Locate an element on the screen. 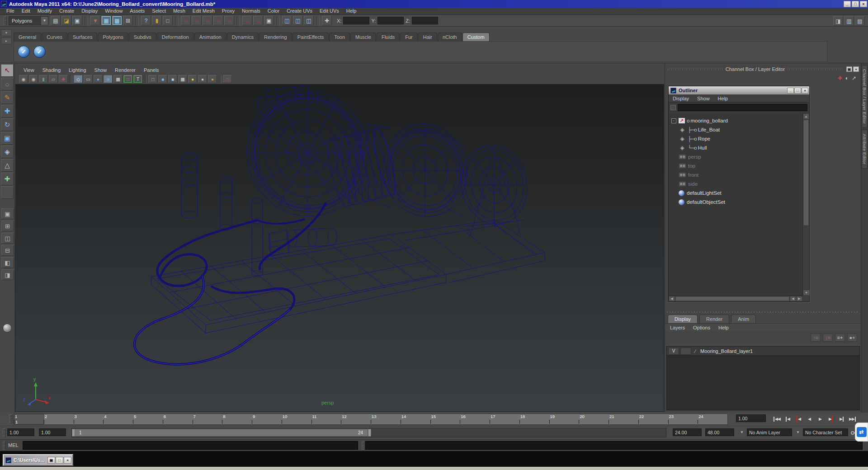  select-by-component-icon: ▩ is located at coordinates (117, 21).